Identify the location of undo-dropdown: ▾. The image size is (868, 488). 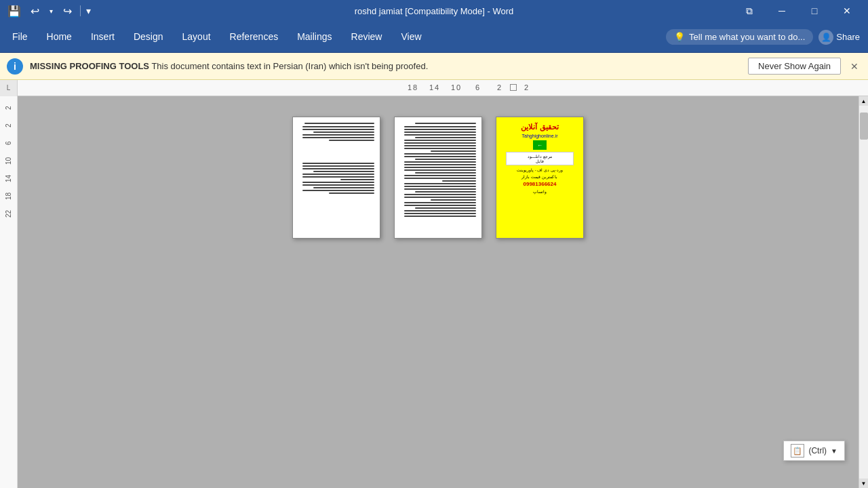
(51, 11).